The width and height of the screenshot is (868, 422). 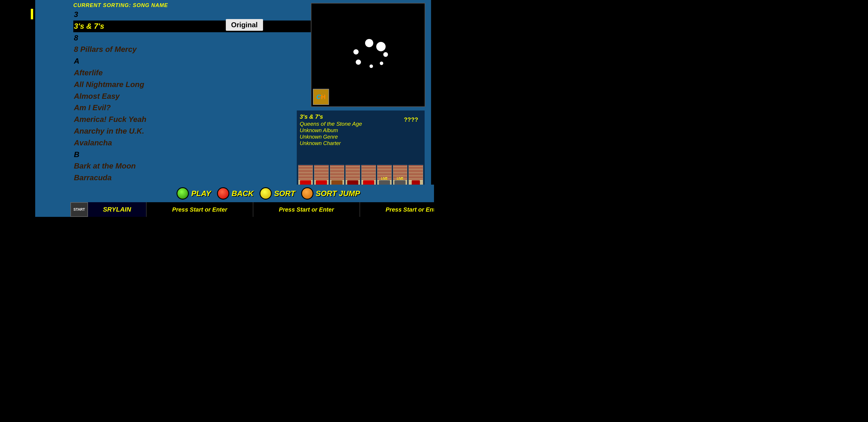 What do you see at coordinates (411, 120) in the screenshot?
I see `info-rating: ????` at bounding box center [411, 120].